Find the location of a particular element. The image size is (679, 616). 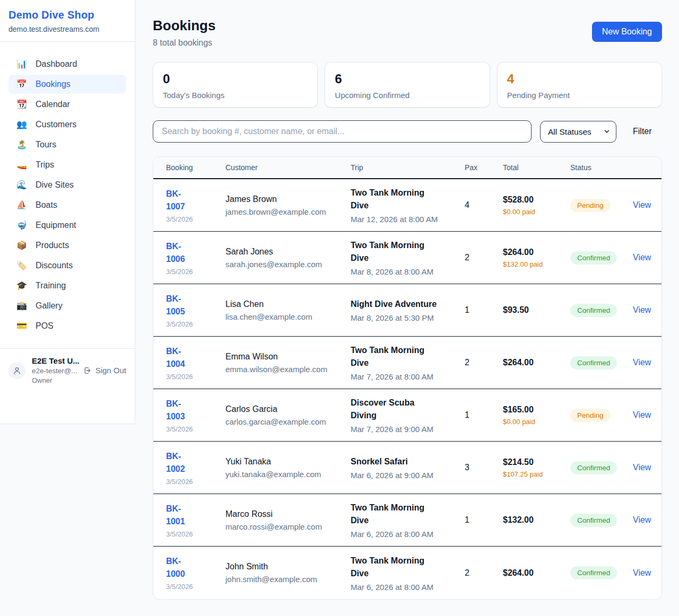

total-cell: $214.50 $107.25 paid is located at coordinates (537, 468).